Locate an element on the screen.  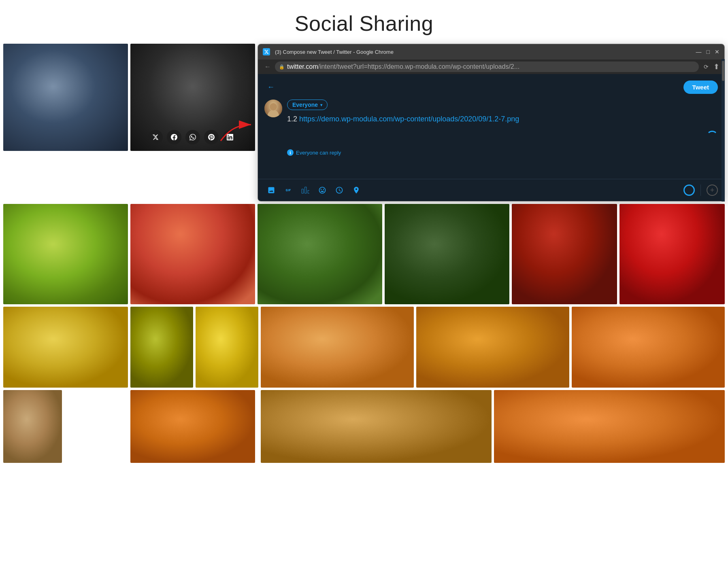
bottom-right-top-row is located at coordinates (493, 347).